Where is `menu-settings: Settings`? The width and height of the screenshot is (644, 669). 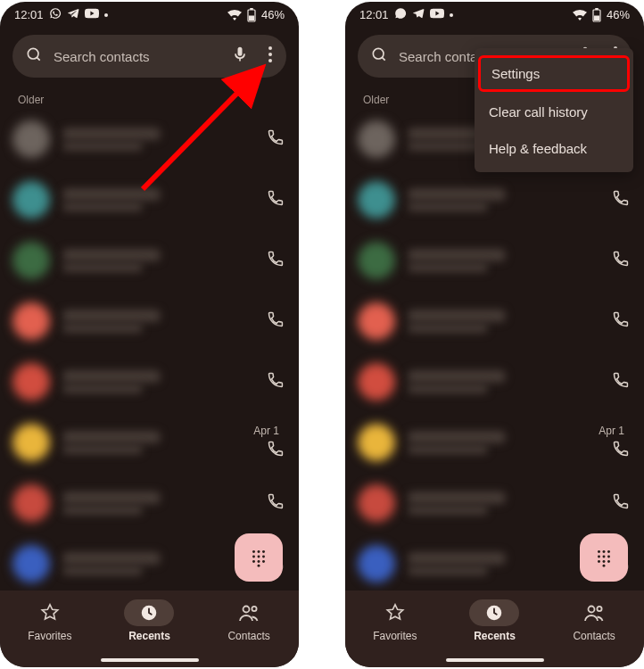
menu-settings: Settings is located at coordinates (554, 73).